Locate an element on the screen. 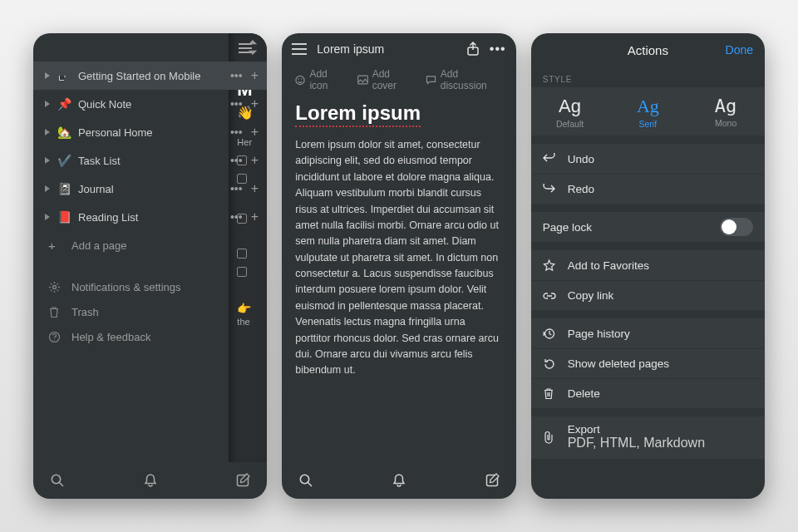 The width and height of the screenshot is (798, 532). sidebar-item-label: Reading List is located at coordinates (153, 218).